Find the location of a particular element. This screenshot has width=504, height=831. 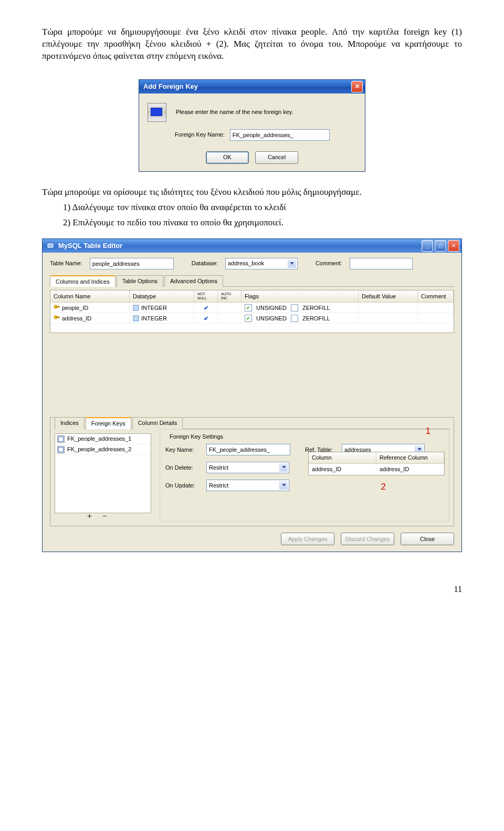

col-header-name: Column Name is located at coordinates (90, 296).